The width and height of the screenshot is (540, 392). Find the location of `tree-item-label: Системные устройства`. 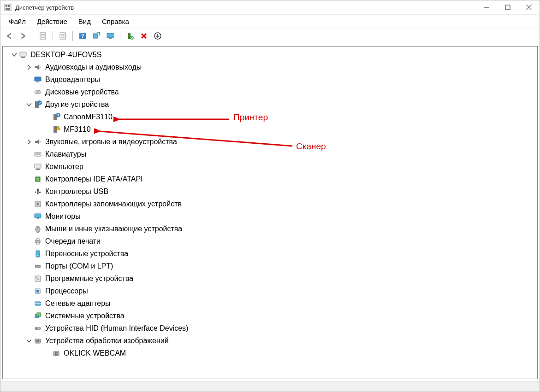

tree-item-label: Системные устройства is located at coordinates (85, 316).